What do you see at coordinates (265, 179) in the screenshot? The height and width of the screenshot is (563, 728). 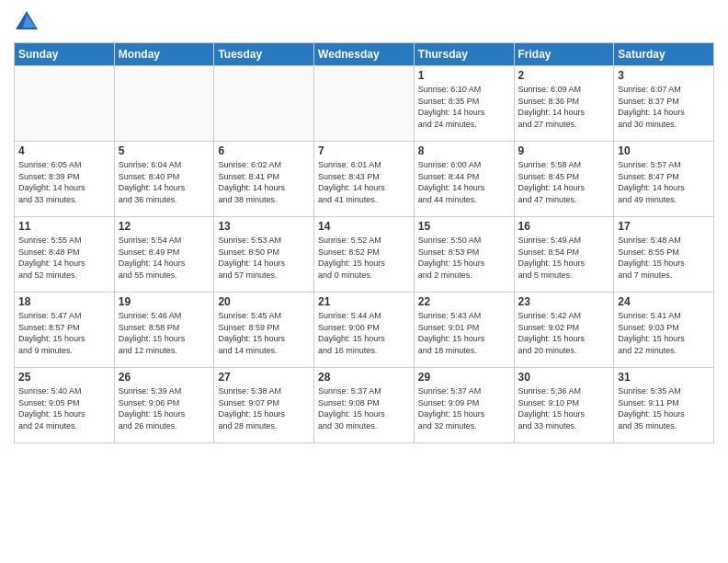 I see `calendar-cell: 6Sunrise: 6:02 AM Sunset: 8:41 PM Daylig…` at bounding box center [265, 179].